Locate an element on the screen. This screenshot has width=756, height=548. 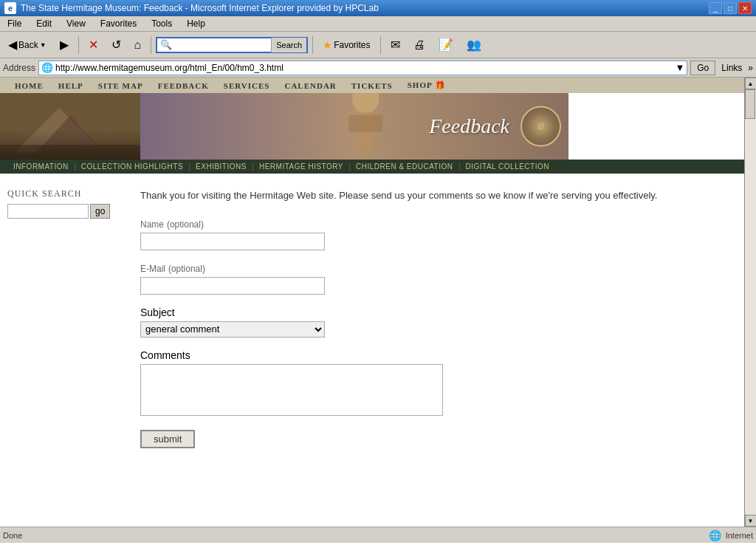
ie-icon is located at coordinates (10, 8).